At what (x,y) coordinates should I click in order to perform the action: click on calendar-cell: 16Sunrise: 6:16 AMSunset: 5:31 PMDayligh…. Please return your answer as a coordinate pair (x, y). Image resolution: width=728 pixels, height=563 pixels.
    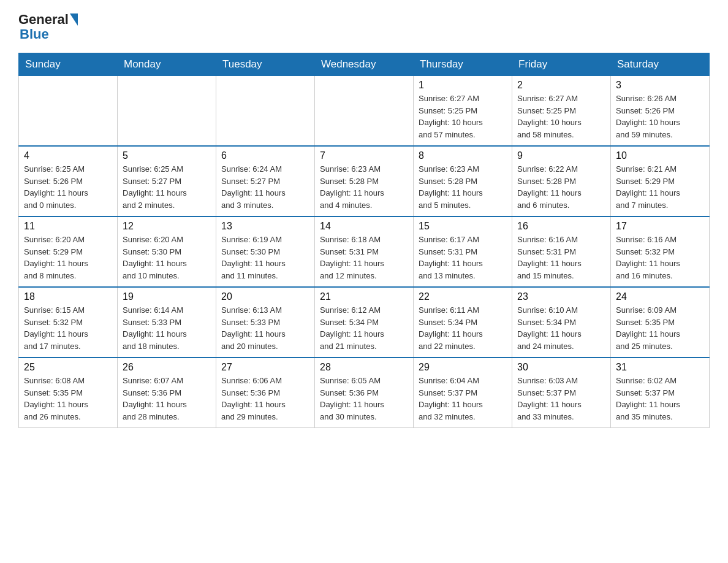
    Looking at the image, I should click on (561, 251).